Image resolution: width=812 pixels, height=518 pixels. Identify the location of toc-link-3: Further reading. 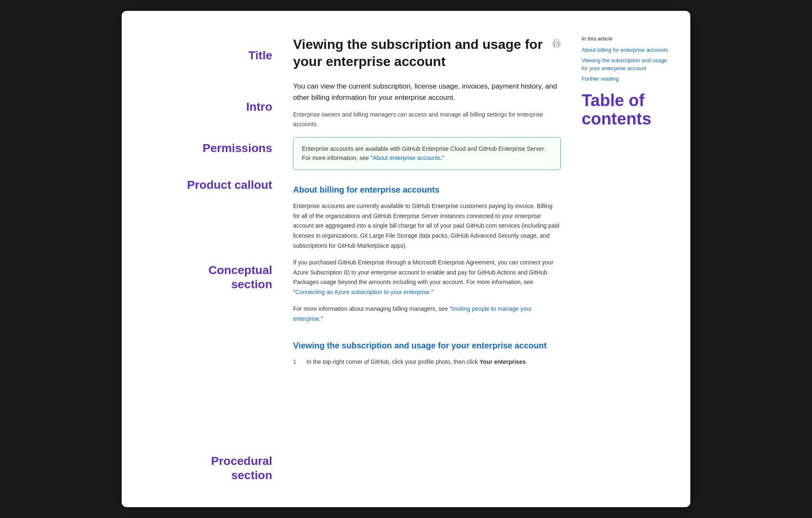
(600, 79).